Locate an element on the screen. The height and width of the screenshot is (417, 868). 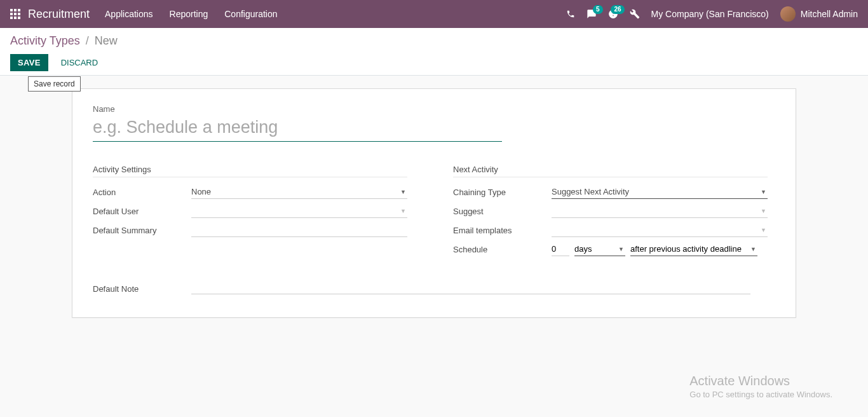
default-note-label: Default Note is located at coordinates (142, 287).